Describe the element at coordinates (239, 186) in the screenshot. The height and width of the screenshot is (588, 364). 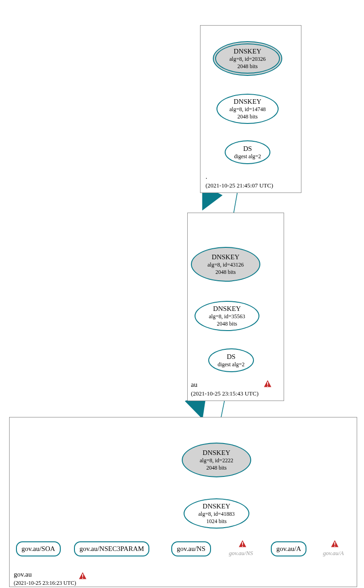
I see `zone-root-ts: (2021-10-25 21:45:07 UTC)` at that location.